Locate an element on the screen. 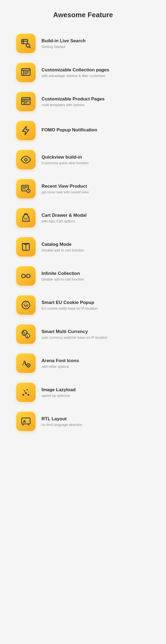 The width and height of the screenshot is (166, 644). feature-icon-quickview is located at coordinates (26, 160).